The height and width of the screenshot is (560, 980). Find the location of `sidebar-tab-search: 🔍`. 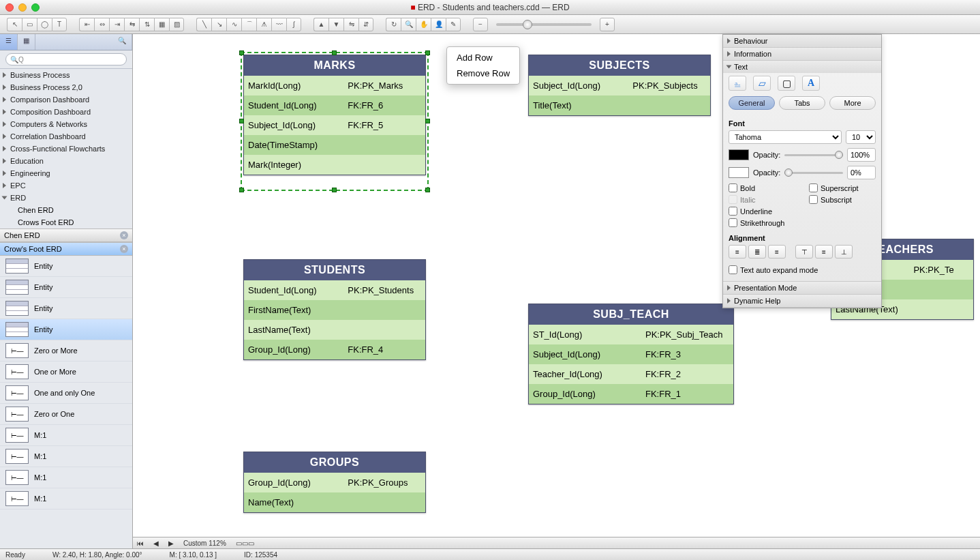

sidebar-tab-search: 🔍 is located at coordinates (123, 42).